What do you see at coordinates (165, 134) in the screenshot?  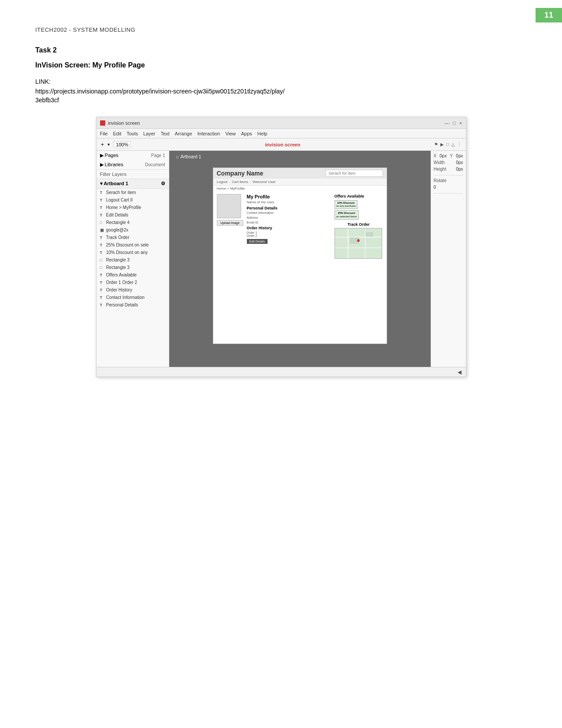 I see `menu-text: Text` at bounding box center [165, 134].